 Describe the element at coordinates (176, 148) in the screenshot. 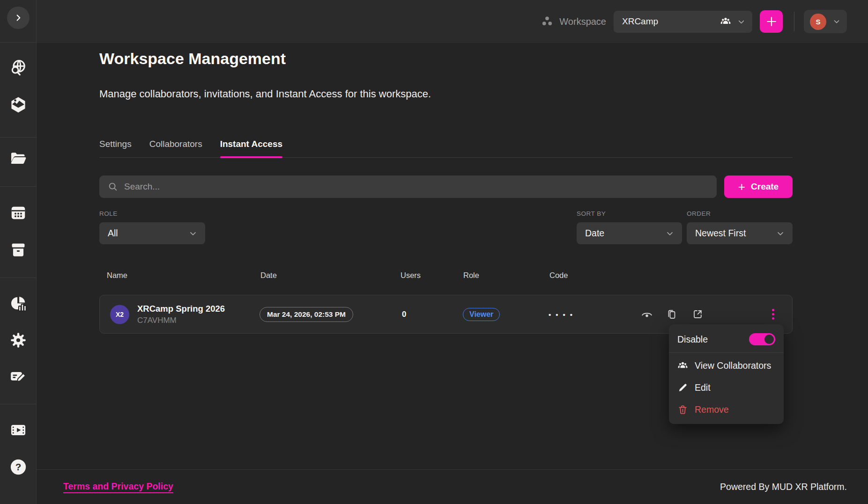

I see `tab-collaborators: Collaborators` at that location.